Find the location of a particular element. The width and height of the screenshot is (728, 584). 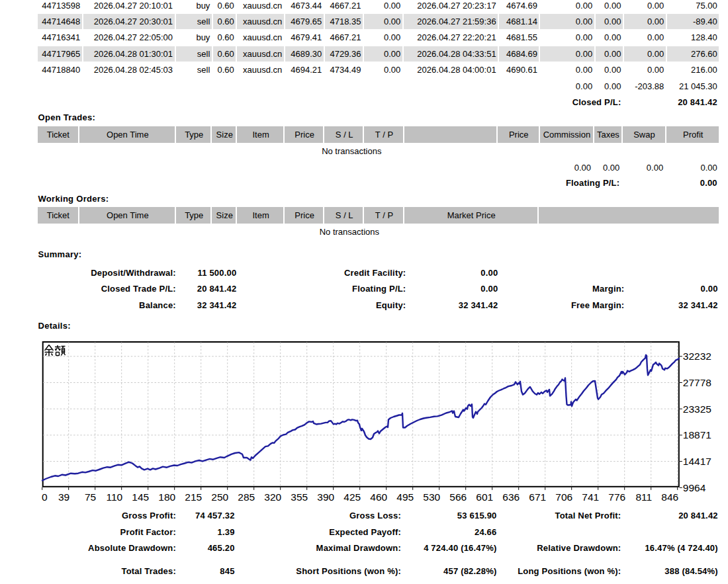

svg-text: 145 is located at coordinates (140, 497).